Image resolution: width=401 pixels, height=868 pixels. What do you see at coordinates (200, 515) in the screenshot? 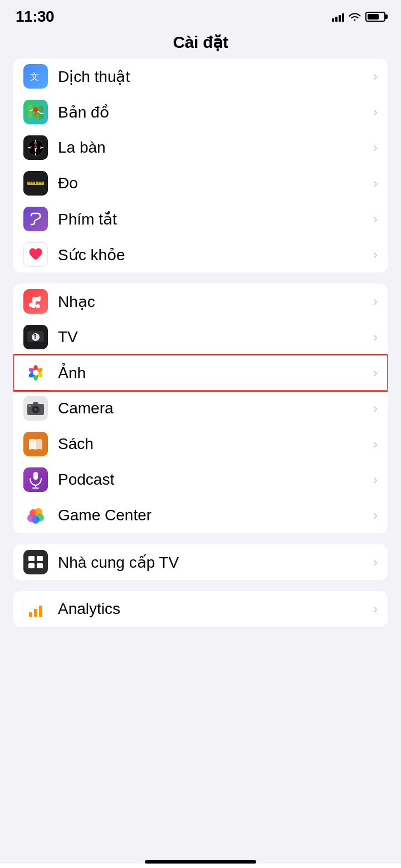
I see `list-item-game-center: Game Center ›` at bounding box center [200, 515].